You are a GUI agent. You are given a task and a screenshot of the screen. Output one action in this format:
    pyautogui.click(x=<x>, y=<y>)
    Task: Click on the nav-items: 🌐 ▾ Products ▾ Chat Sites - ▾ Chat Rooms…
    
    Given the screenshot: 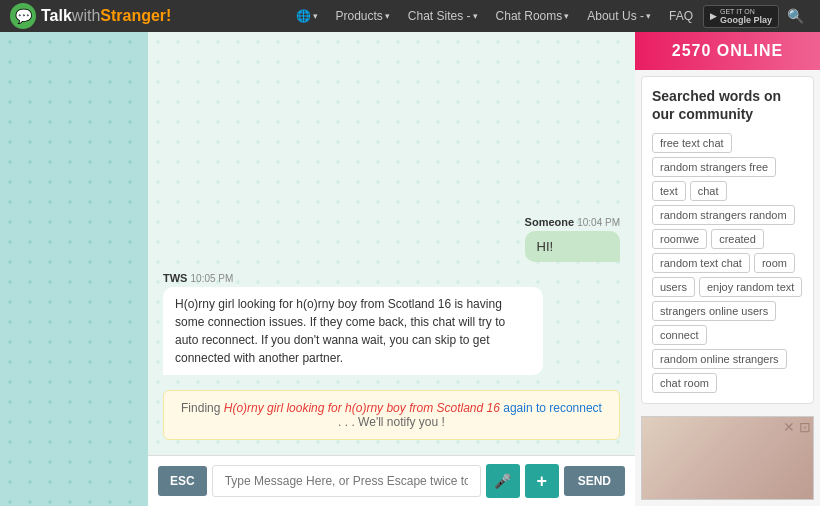 What is the action you would take?
    pyautogui.click(x=550, y=16)
    